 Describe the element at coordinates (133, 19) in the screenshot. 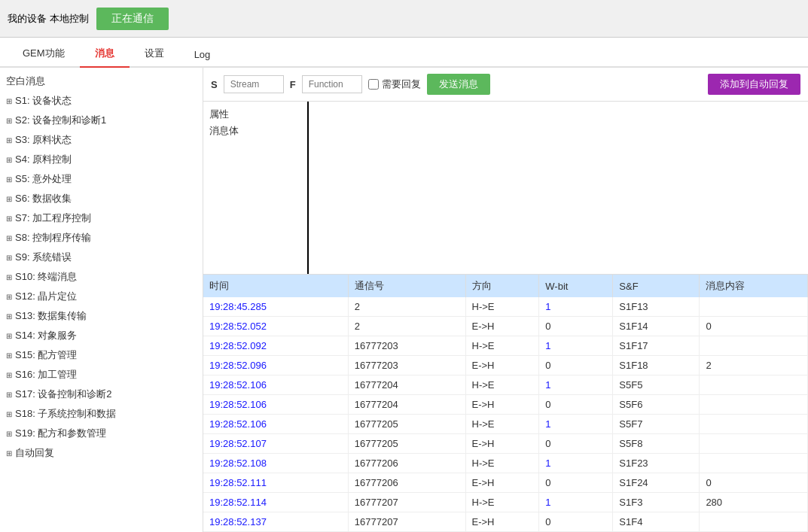

I see `status-button: 正在通信` at that location.